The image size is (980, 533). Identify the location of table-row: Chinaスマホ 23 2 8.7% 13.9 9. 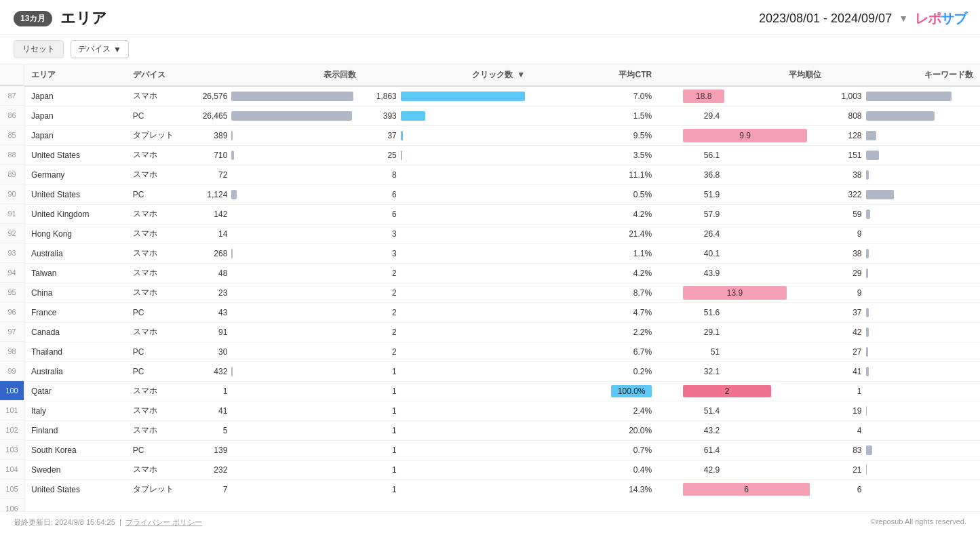
(502, 293).